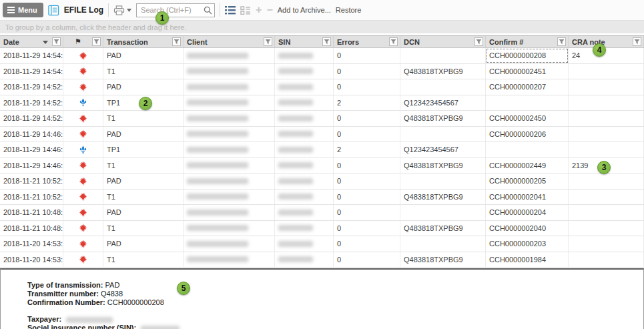 The image size is (644, 329). Describe the element at coordinates (322, 213) in the screenshot. I see `table-row: 2018-11-21 10:48:57 PAD 0 CCH0000000204` at that location.